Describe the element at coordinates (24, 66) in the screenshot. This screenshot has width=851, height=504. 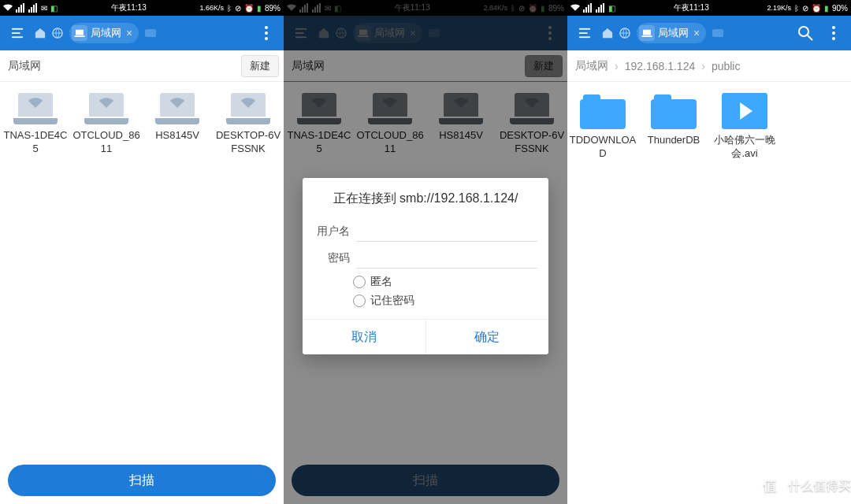
I see `breadcrumb-root: 局域网` at that location.